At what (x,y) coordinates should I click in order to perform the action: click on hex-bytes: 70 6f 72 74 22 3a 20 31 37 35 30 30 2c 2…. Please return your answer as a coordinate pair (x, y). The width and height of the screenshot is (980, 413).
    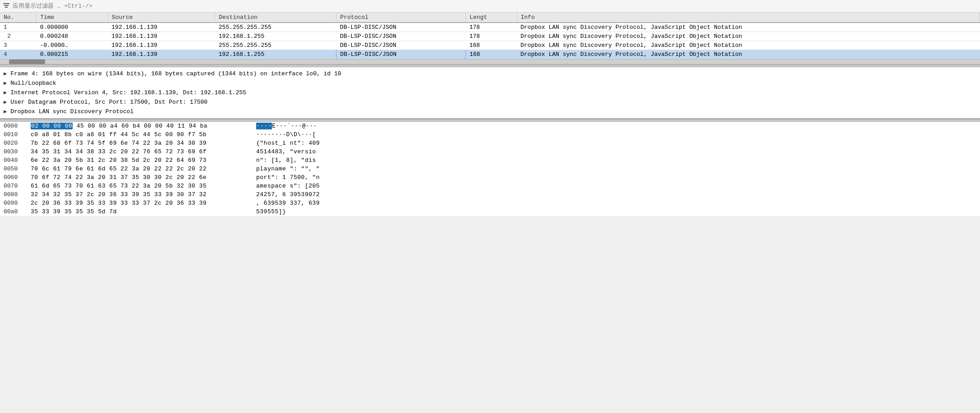
    Looking at the image, I should click on (139, 178).